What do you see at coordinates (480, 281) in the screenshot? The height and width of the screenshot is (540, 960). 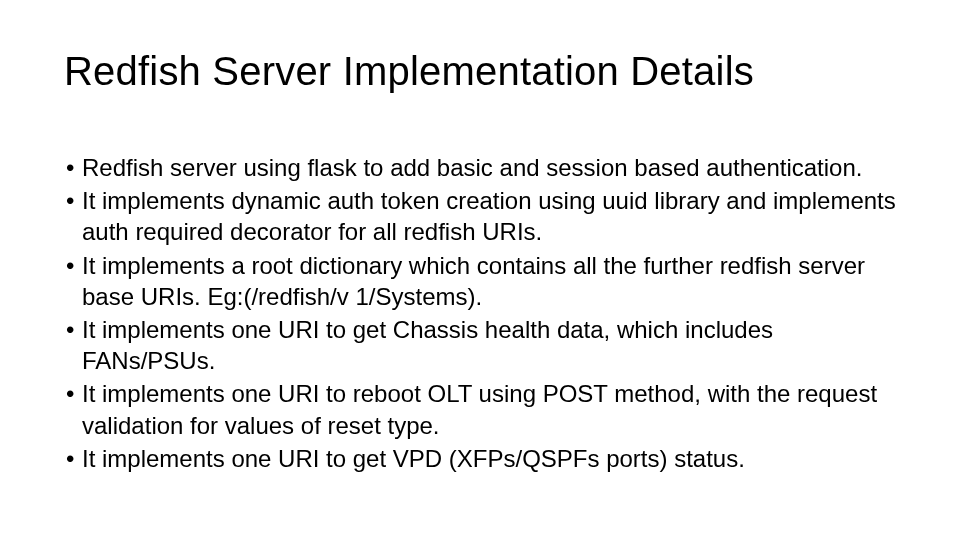 I see `list-item: • It implements a root dictionary which …` at bounding box center [480, 281].